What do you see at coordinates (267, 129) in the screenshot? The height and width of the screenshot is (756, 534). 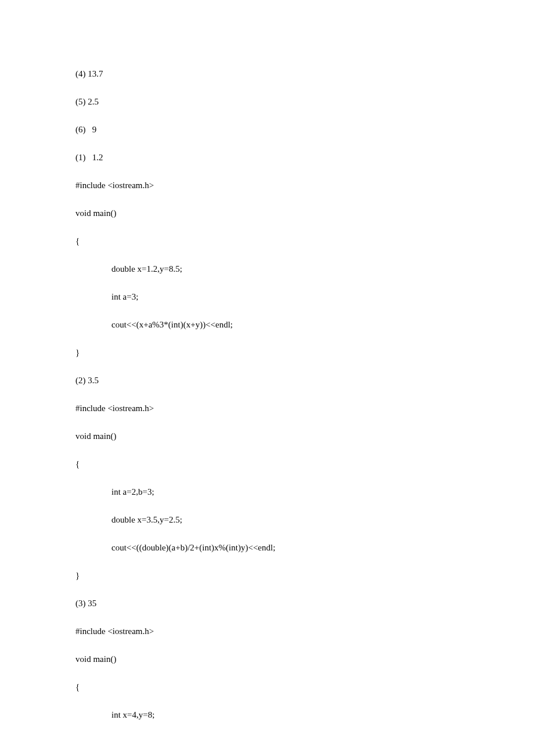 I see `code-line: (6) 9` at bounding box center [267, 129].